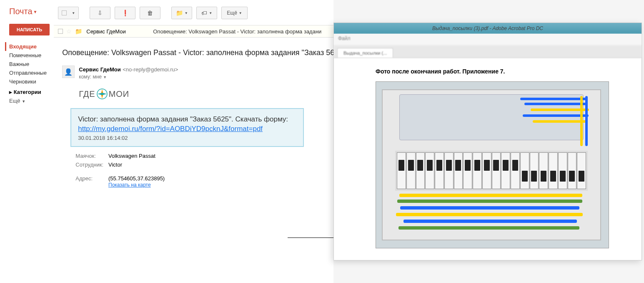 This screenshot has height=283, width=644. I want to click on nav-sent: Отправленные, so click(29, 73).